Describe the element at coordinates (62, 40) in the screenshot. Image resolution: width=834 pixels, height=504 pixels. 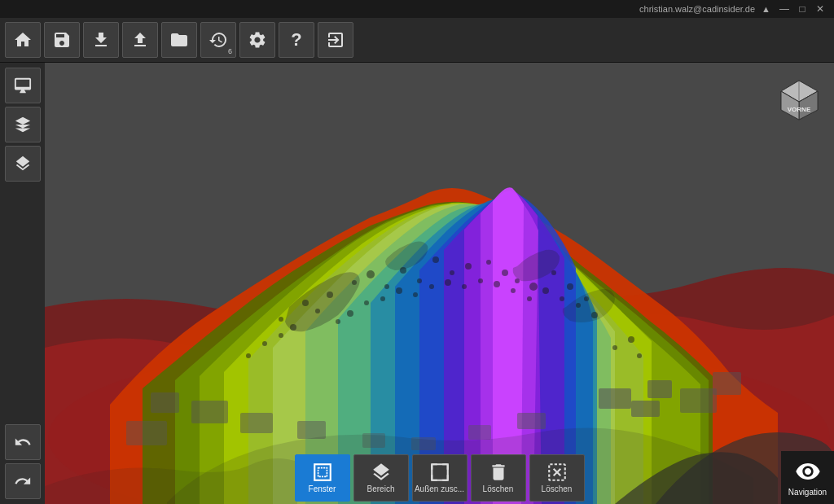
I see `save-button` at that location.